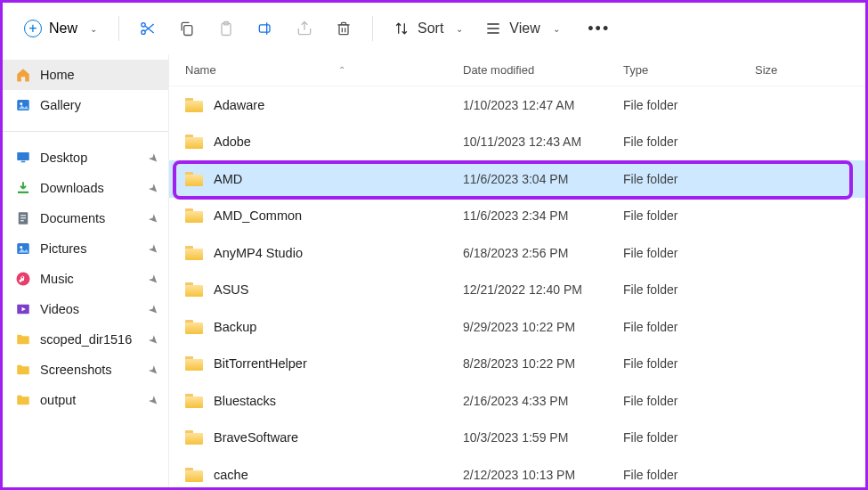 Image resolution: width=868 pixels, height=490 pixels. Describe the element at coordinates (543, 253) in the screenshot. I see `file-date: 6/18/2023 2:56 PM` at that location.